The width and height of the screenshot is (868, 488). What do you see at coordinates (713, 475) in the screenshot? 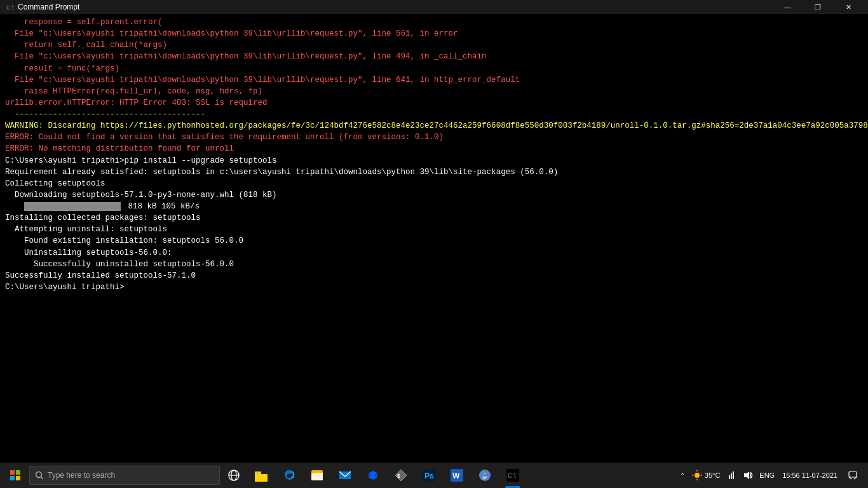
I see `temperature-text: 35°C` at bounding box center [713, 475].